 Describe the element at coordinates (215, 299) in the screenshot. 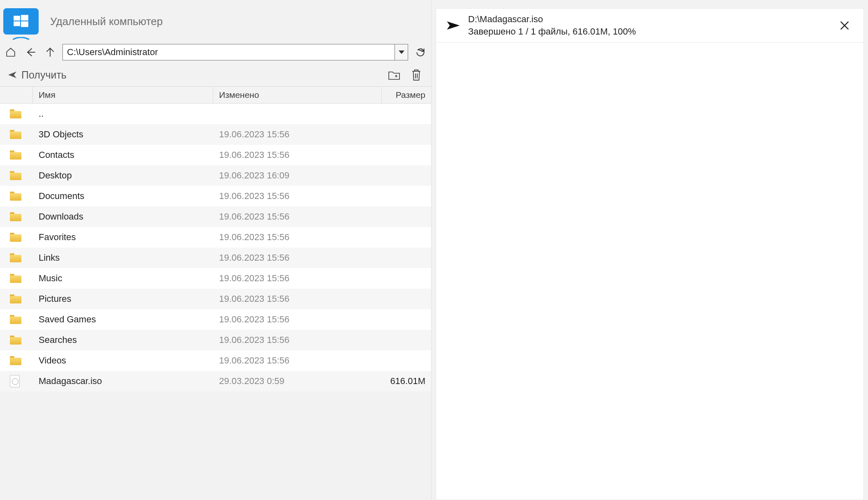

I see `table-row: Pictures19.06.2023 15:56` at that location.